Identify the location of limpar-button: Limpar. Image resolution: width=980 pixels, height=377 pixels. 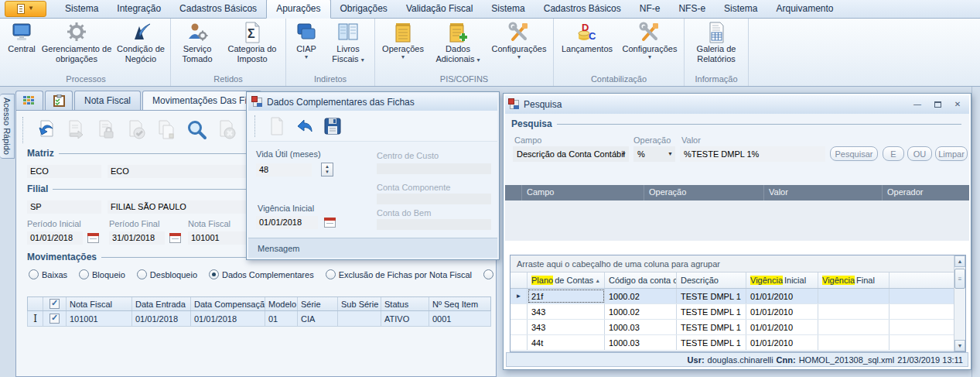
(951, 153).